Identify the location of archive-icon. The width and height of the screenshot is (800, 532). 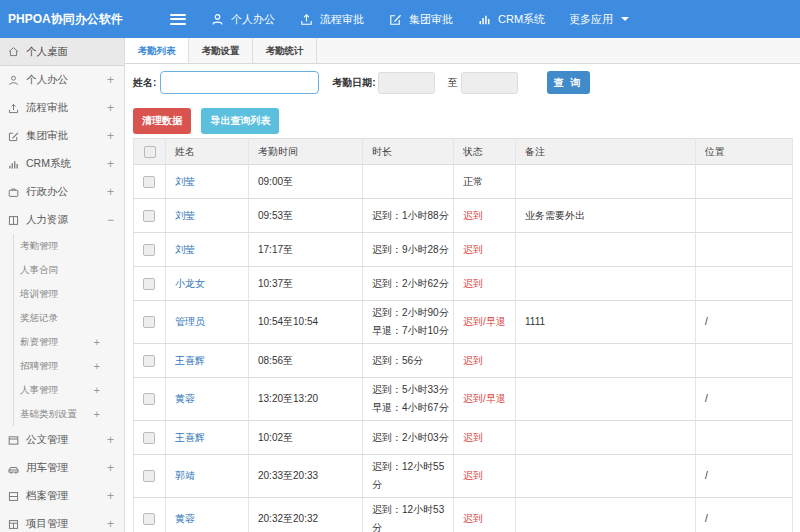
(14, 496).